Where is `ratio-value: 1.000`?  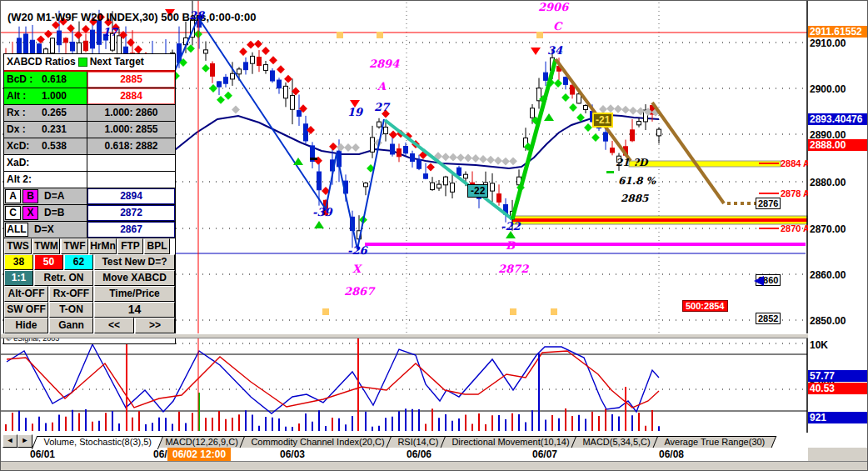
ratio-value: 1.000 is located at coordinates (54, 97).